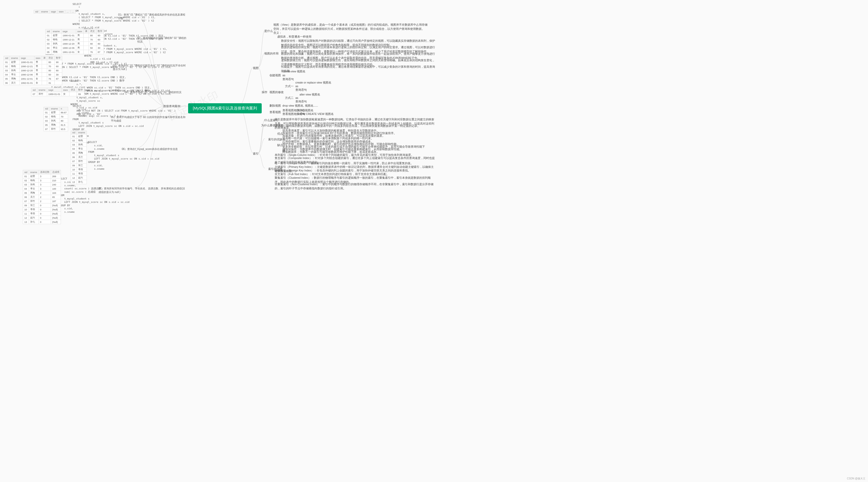 Image resolution: width=868 pixels, height=482 pixels. I want to click on type8: 非聚集索引（Non-Clustered Index）：索引中的顺序与数据行的物理…, so click(355, 187).